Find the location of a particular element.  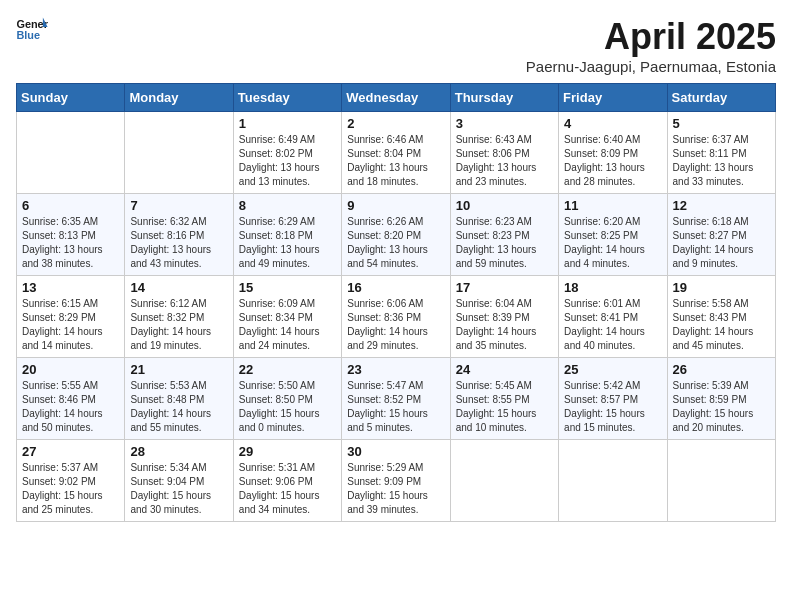

day-info: Sunrise: 6:49 AMSunset: 8:02 PMDaylight:… is located at coordinates (288, 161).